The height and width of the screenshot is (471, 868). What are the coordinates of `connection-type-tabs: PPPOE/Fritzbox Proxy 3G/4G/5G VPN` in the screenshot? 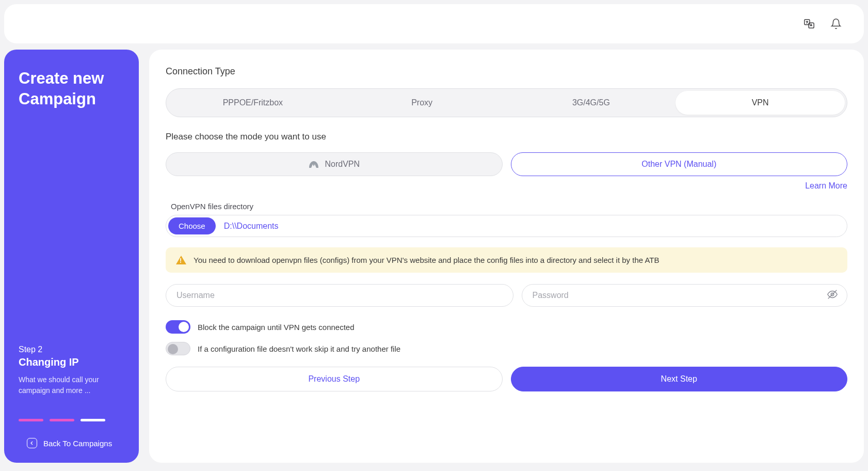 It's located at (507, 103).